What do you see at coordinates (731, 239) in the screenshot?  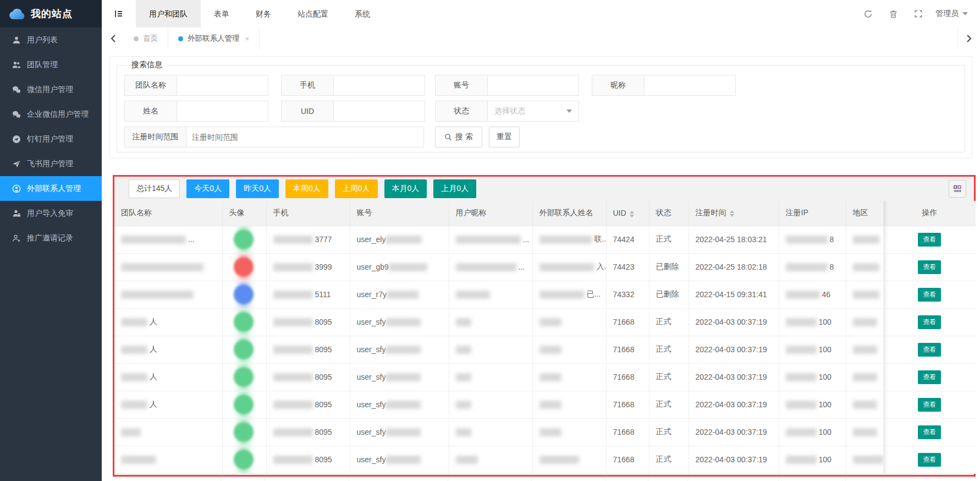 I see `reg-time-value: 2022-04-25 18:03:21` at bounding box center [731, 239].